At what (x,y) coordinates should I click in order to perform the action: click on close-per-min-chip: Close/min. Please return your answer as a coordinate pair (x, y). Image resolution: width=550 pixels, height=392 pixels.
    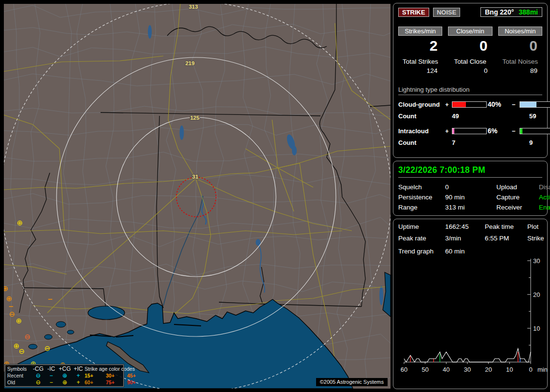
    Looking at the image, I should click on (470, 31).